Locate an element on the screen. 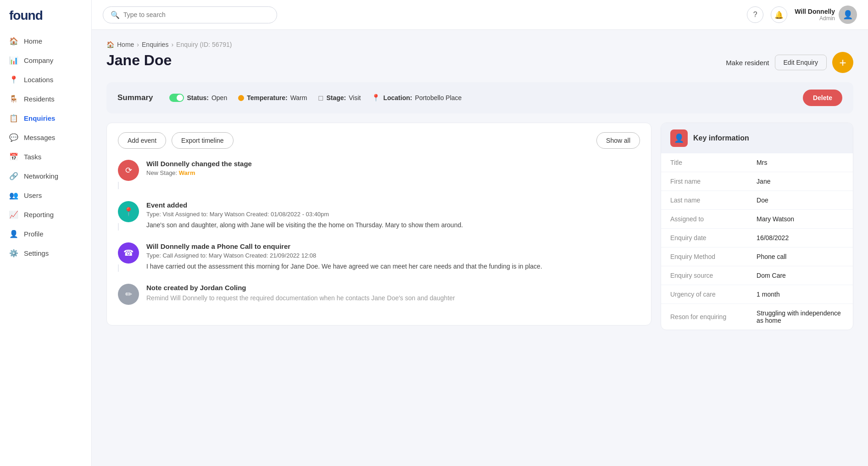  sidebar-label-tasks: Tasks is located at coordinates (33, 157).